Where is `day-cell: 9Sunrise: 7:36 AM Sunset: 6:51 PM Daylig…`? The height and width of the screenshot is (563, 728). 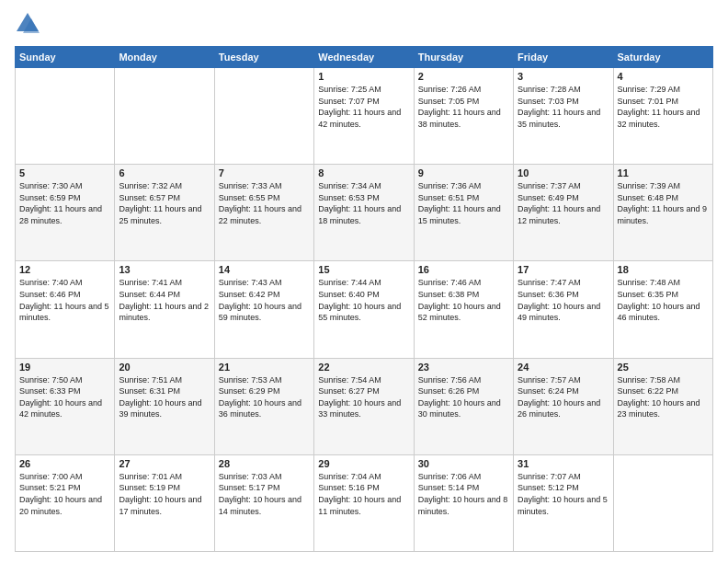
day-cell: 9Sunrise: 7:36 AM Sunset: 6:51 PM Daylig… is located at coordinates (463, 213).